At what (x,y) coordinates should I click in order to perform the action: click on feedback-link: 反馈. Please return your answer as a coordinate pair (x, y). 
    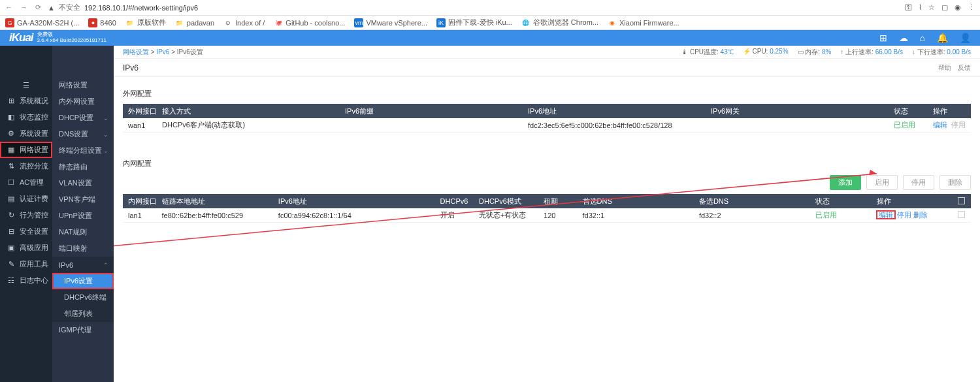
    Looking at the image, I should click on (964, 68).